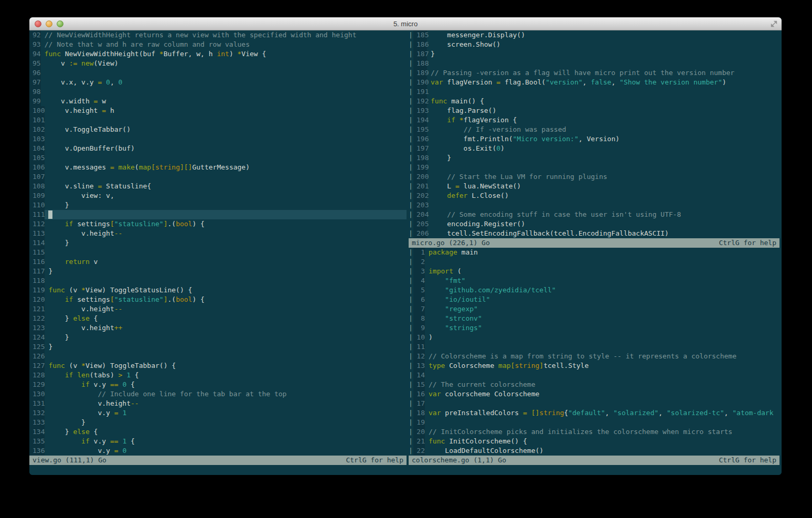 Image resolution: width=812 pixels, height=518 pixels. What do you see at coordinates (594, 319) in the screenshot?
I see `code-line: |8 "strconv"` at bounding box center [594, 319].